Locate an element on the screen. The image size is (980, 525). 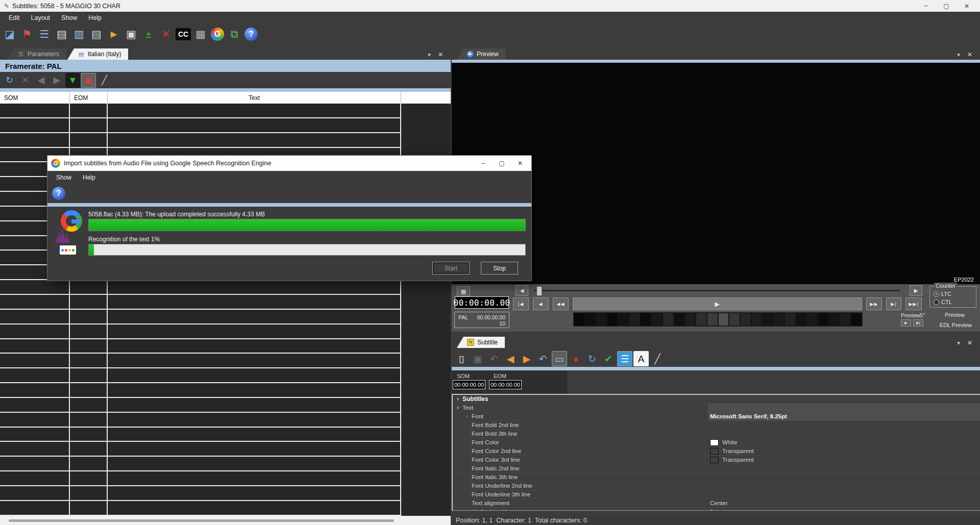
property-row-font-underline-3th-line: Font Underline 3th line is located at coordinates (717, 495).